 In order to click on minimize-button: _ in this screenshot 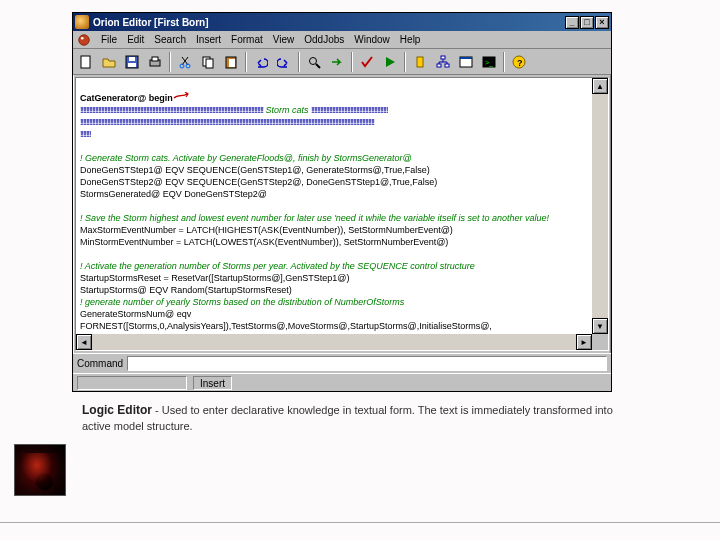, I will do `click(572, 22)`.